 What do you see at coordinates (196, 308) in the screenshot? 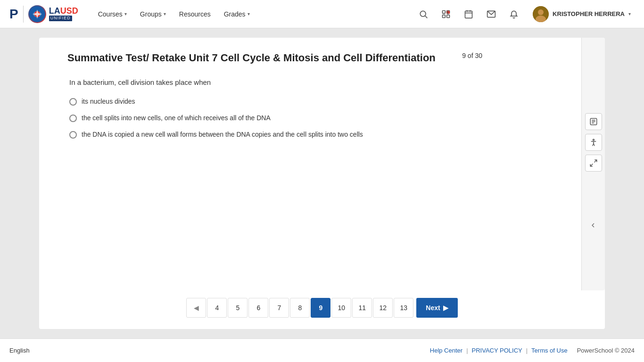
I see `prev-page-button: ◀` at bounding box center [196, 308].